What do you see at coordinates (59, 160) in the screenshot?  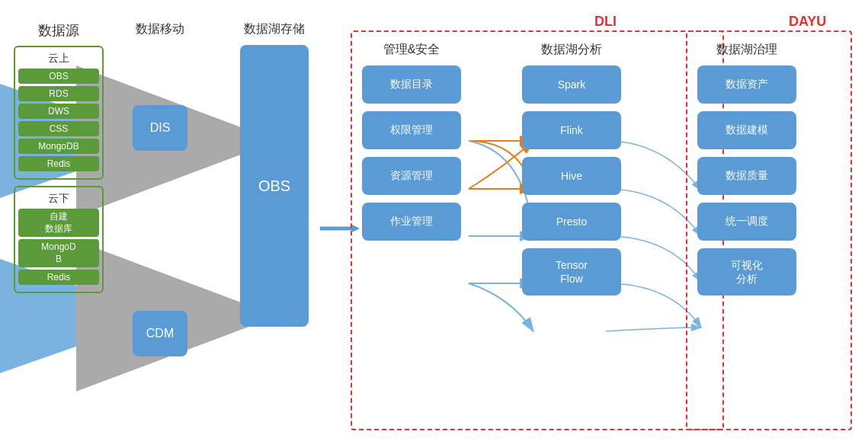 I see `datasource-section: 数据源 云上 OBS RDS DWS CSS MongoDB Redis 云下 …` at bounding box center [59, 160].